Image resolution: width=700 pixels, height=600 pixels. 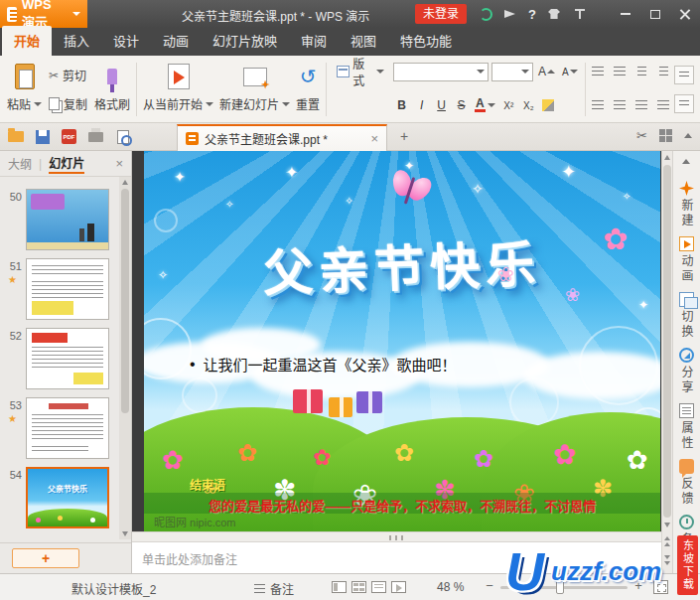 I want to click on scrollbar-thumb, so click(x=667, y=342).